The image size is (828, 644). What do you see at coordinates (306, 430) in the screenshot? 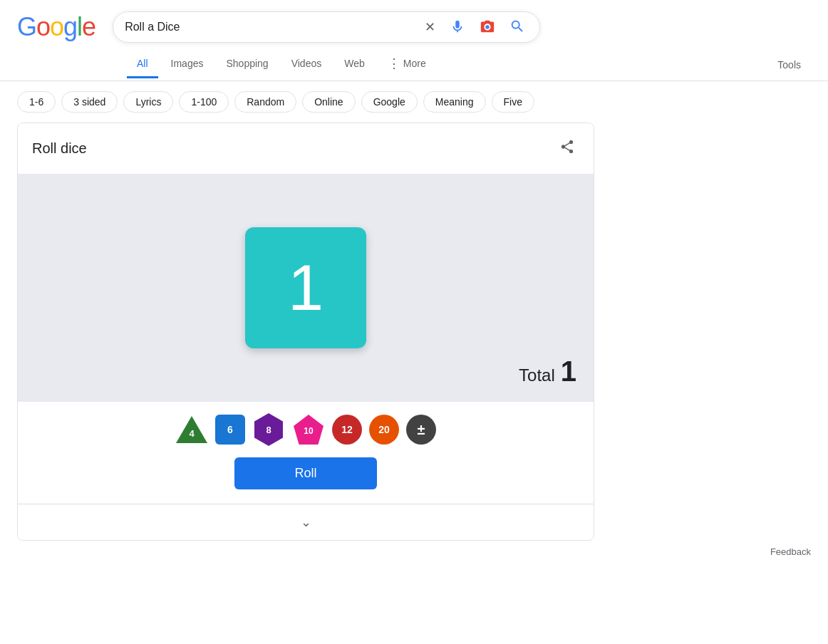
I see `dice-type-selector: 4 6 8 10 12 20 ±` at bounding box center [306, 430].